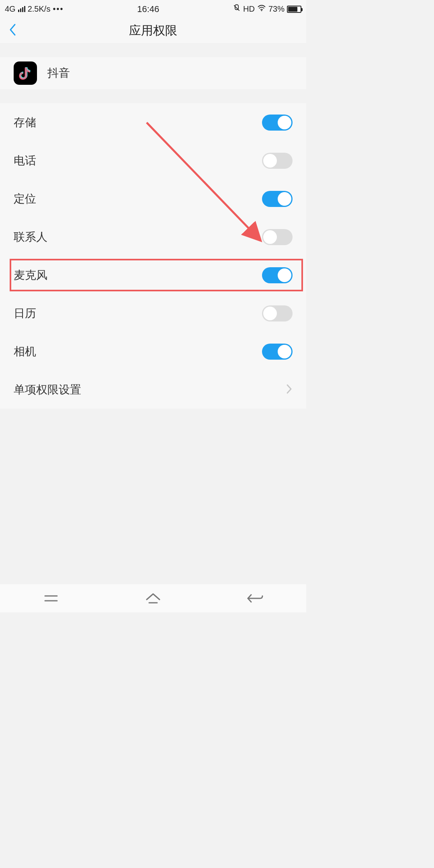  I want to click on battery-icon, so click(294, 9).